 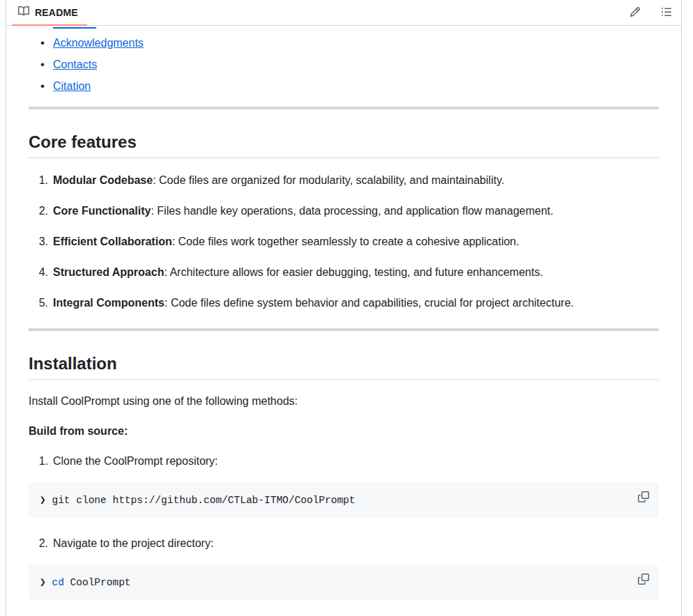 I want to click on code-line: ❯ cd CoolPrompt, so click(x=344, y=583).